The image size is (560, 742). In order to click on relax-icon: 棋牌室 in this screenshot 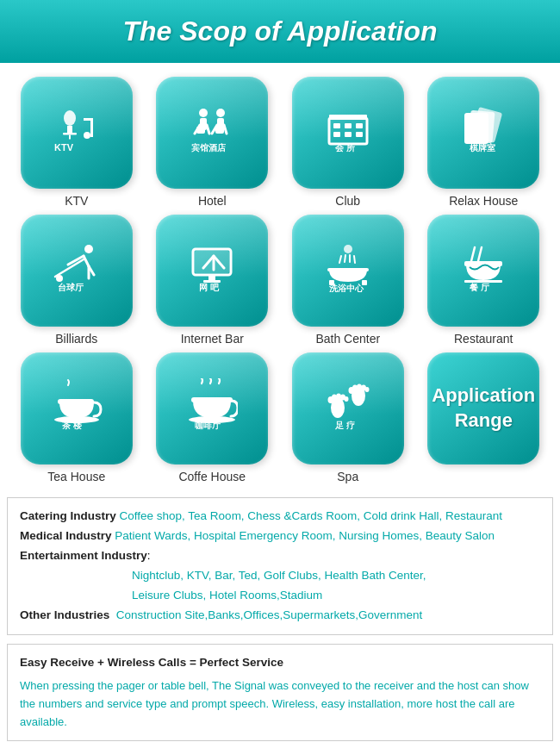, I will do `click(483, 131)`.